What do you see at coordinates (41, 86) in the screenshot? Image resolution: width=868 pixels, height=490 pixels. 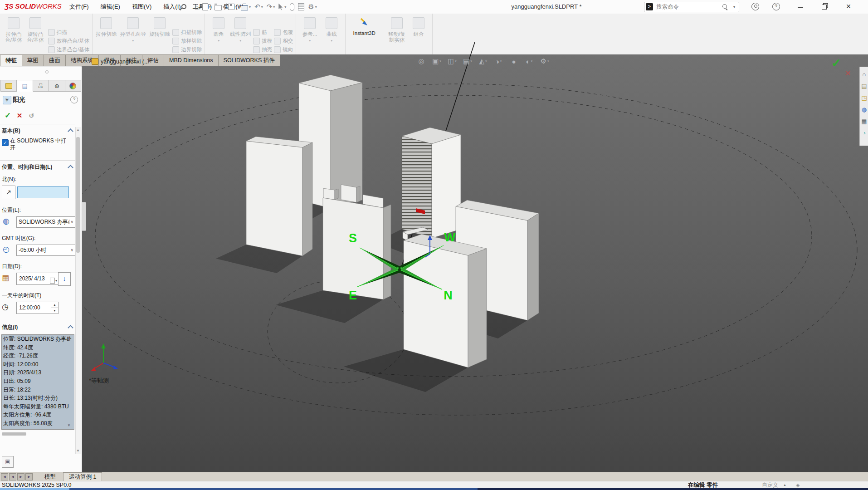 I see `tab-configuration-manager: 品` at bounding box center [41, 86].